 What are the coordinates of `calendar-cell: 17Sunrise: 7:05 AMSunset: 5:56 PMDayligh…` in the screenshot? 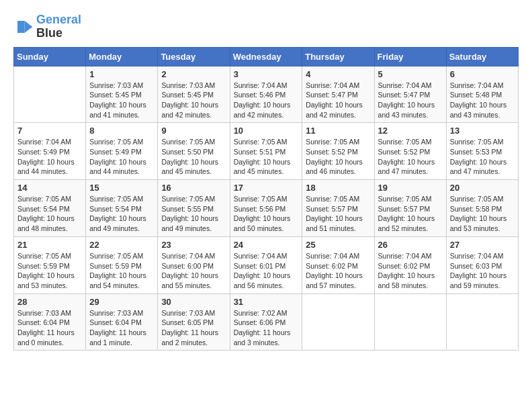 It's located at (266, 208).